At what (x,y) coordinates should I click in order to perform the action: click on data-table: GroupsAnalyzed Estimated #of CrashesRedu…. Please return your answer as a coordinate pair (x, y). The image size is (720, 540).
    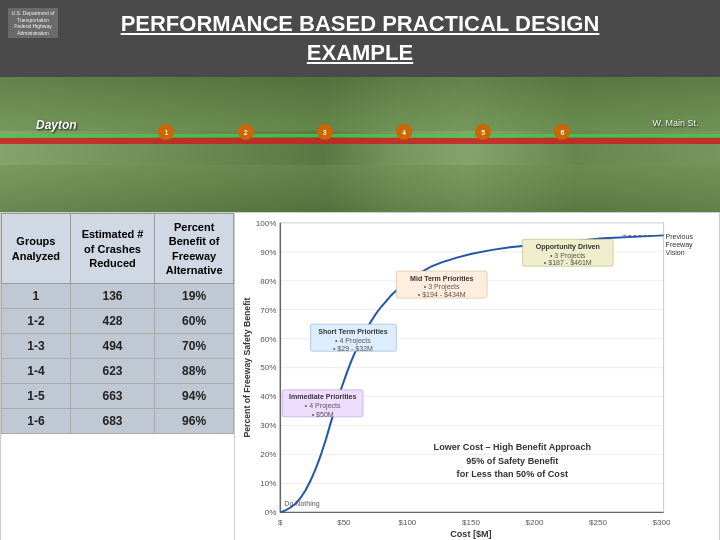
    Looking at the image, I should click on (118, 324).